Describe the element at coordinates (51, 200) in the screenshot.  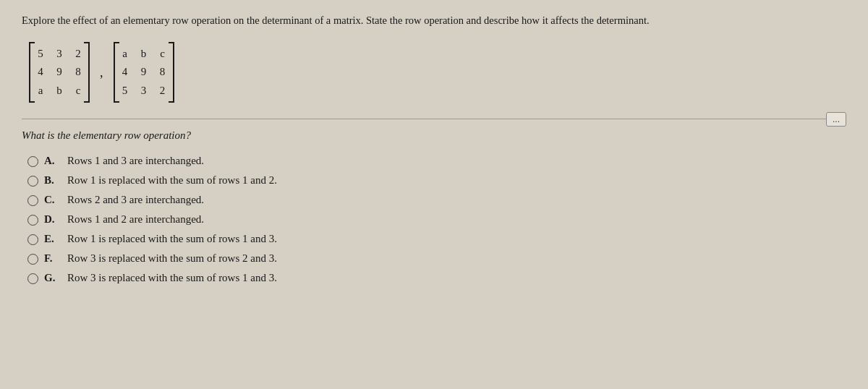
I see `option-c-label: C.` at that location.